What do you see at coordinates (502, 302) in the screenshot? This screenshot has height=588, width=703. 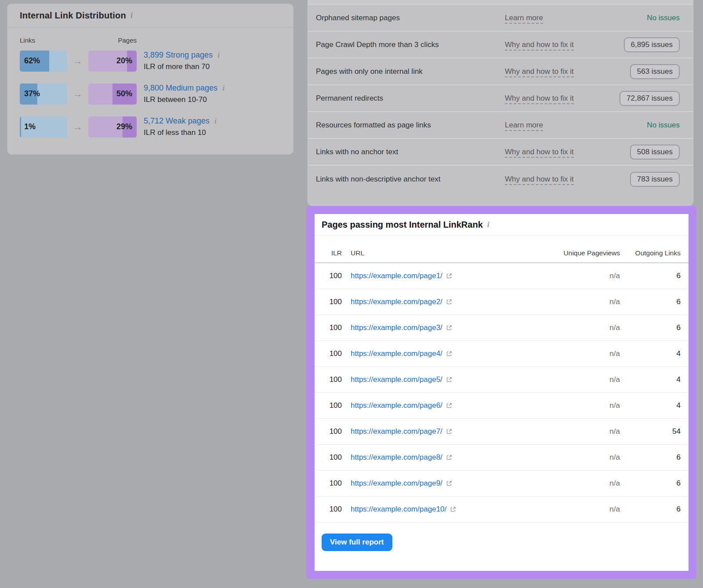 I see `table-row: 100 https://example.com/page2/ n/a 6` at bounding box center [502, 302].